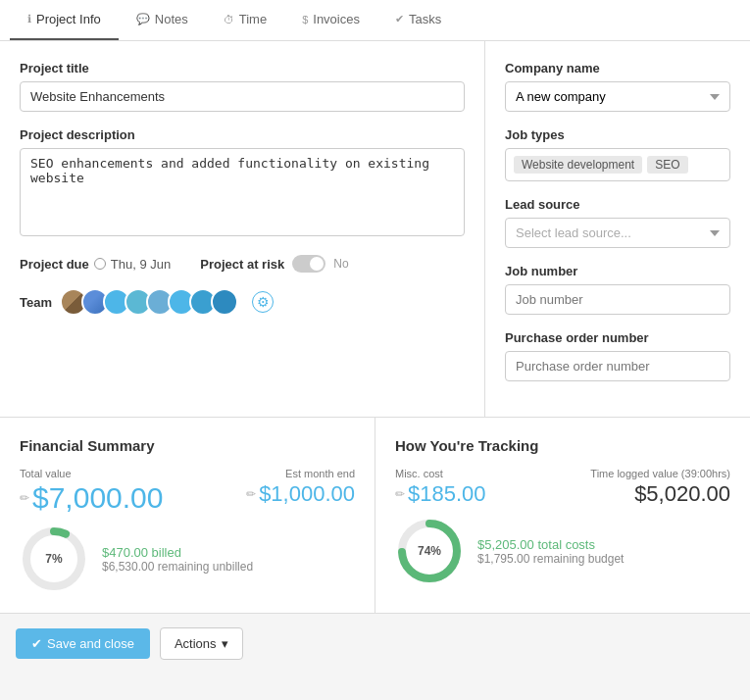 The image size is (750, 700). I want to click on financial-summary-top: Total value ✏ $7,000.00 Est month end ✏ …, so click(187, 491).